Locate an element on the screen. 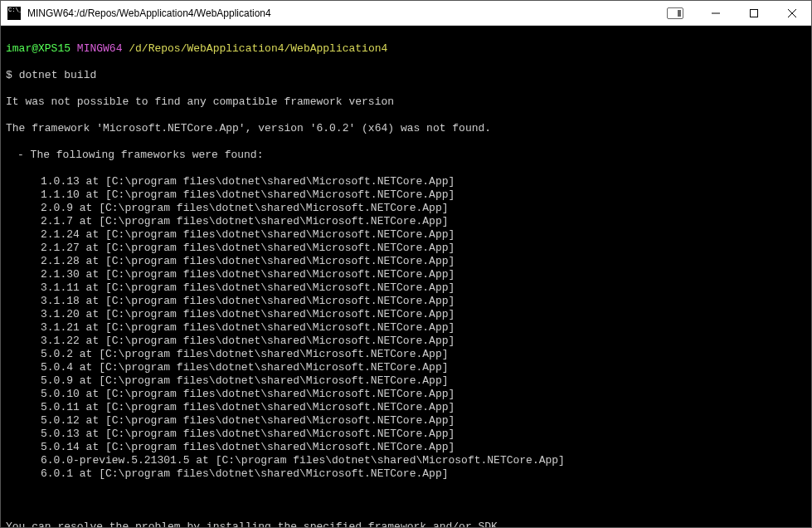 The image size is (812, 528). prompt-symbol: $ is located at coordinates (9, 75).